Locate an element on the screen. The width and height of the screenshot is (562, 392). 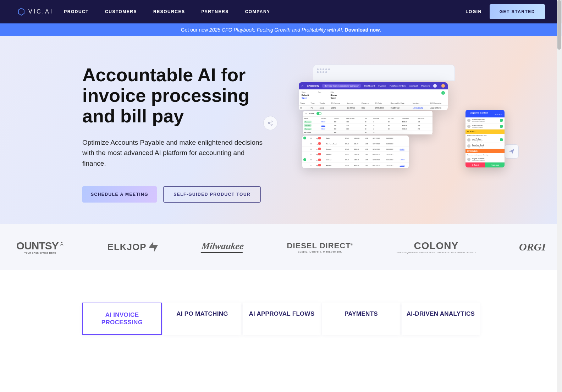
mock-menu-invoices: Invoices is located at coordinates (382, 86).